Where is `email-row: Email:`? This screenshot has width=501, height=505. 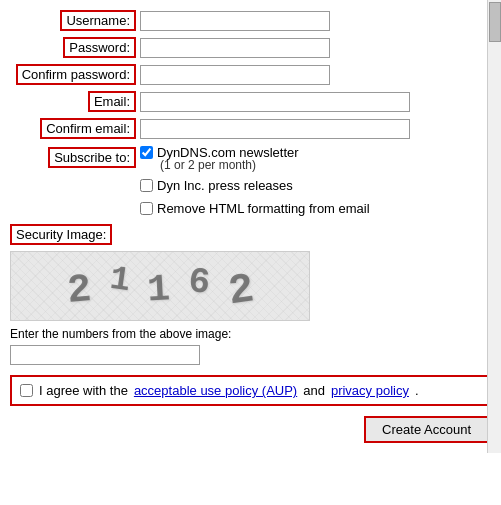
email-row: Email: is located at coordinates (250, 102).